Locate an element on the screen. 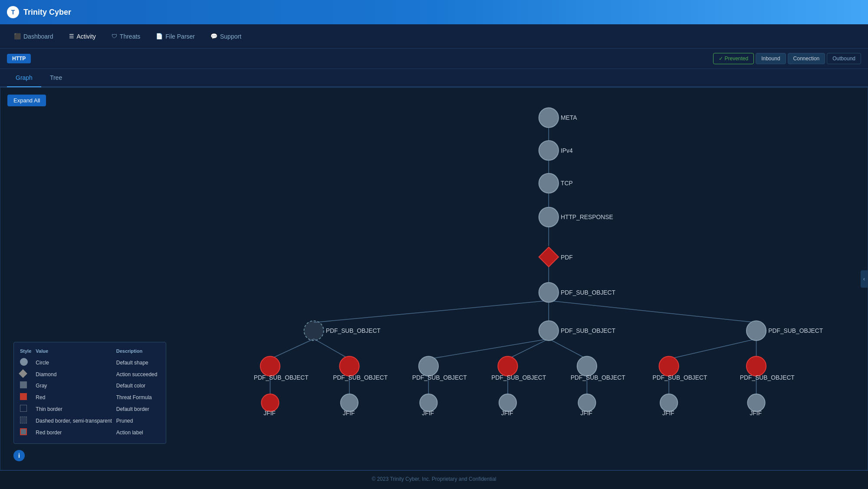 This screenshot has width=868, height=489. legend-style-circle is located at coordinates (24, 362).